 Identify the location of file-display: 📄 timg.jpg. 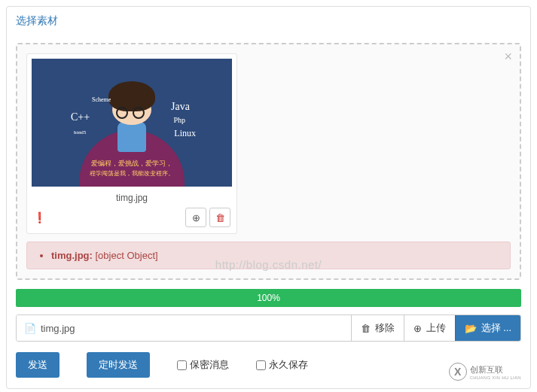
(184, 328).